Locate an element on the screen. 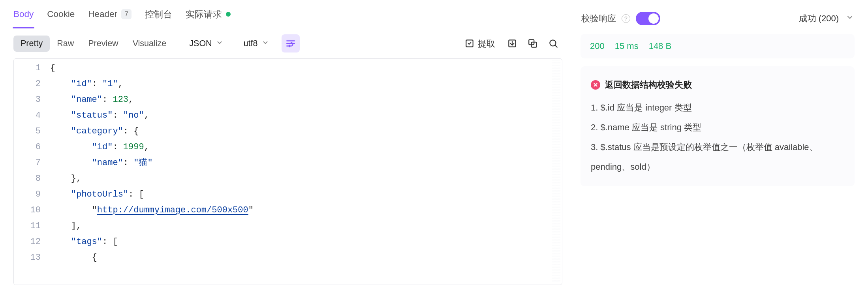 The image size is (868, 285). stat-size: 148 B is located at coordinates (660, 46).